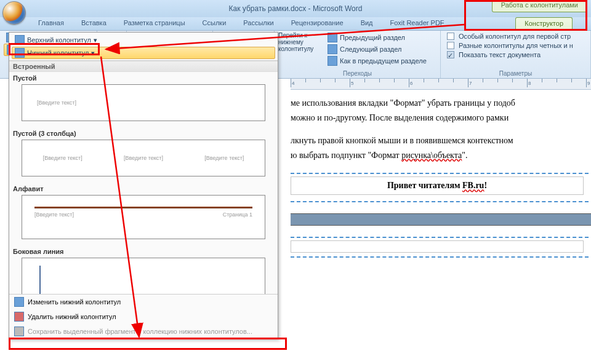  I want to click on tab-home: Главная, so click(51, 23).